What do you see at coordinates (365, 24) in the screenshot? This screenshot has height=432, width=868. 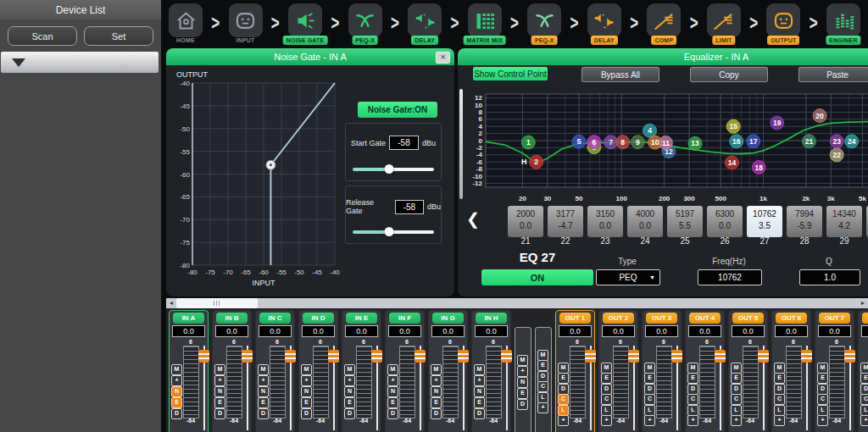 I see `toolbar-item-peq-x-input: PEQ-X` at bounding box center [365, 24].